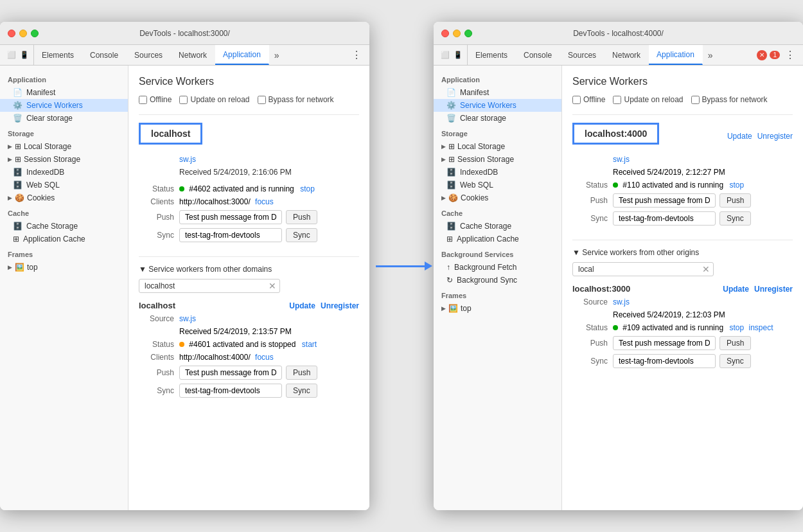  Describe the element at coordinates (277, 55) in the screenshot. I see `tab-more-1: »` at that location.